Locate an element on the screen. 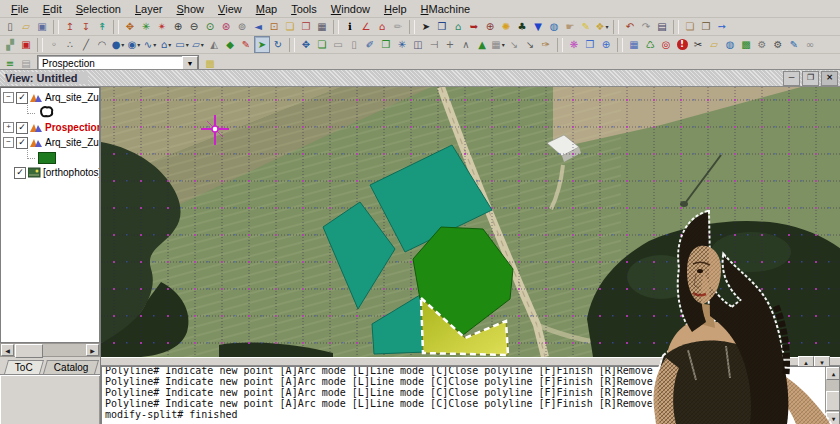 This screenshot has width=840, height=424. rectangle-matrix-button: ▯ is located at coordinates (354, 44).